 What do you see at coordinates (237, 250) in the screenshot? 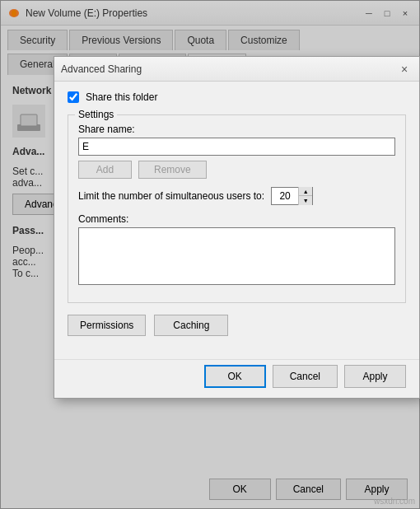
I see `comments-field: Comments:` at bounding box center [237, 250].